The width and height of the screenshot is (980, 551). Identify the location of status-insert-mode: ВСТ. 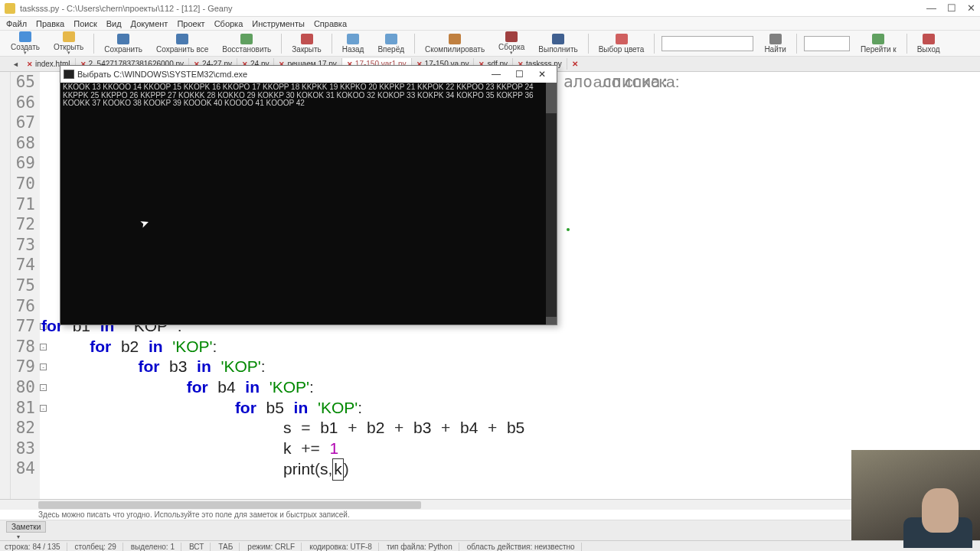
(200, 546).